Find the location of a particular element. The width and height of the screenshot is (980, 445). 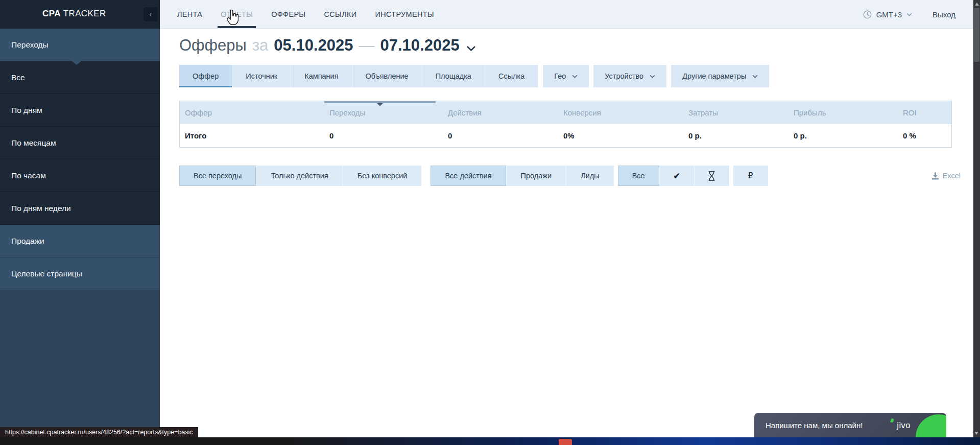

scrollbar-thumb is located at coordinates (976, 35).